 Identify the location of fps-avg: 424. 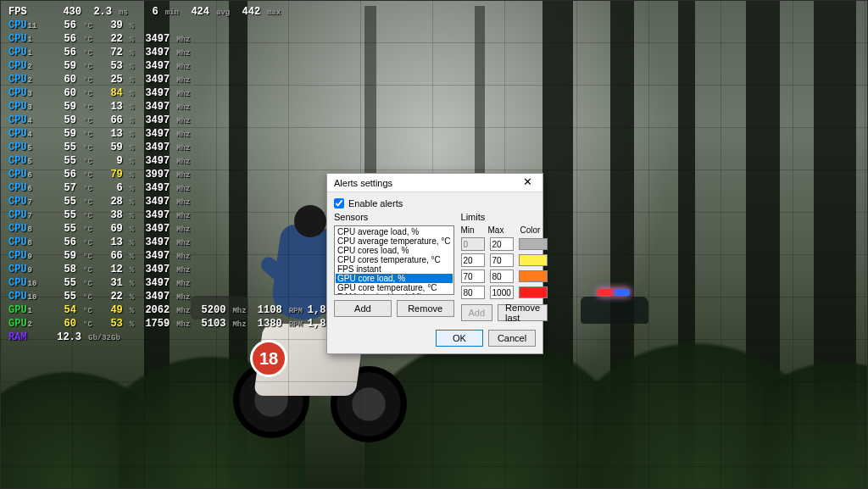
(197, 12).